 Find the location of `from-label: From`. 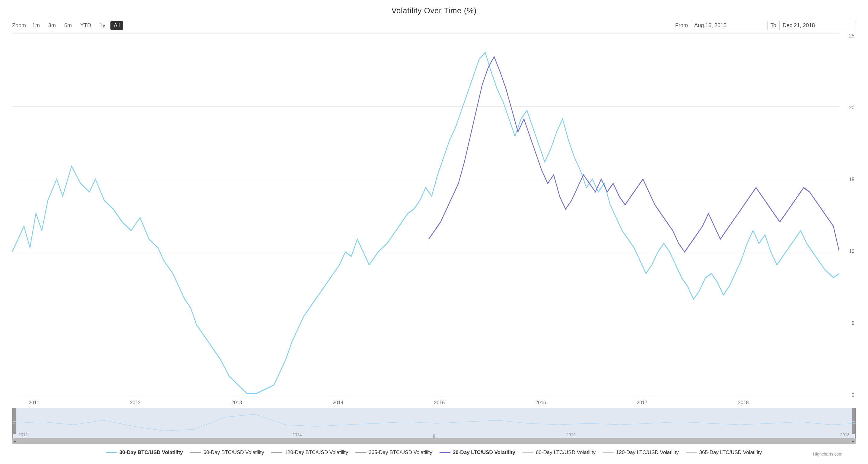

from-label: From is located at coordinates (681, 26).